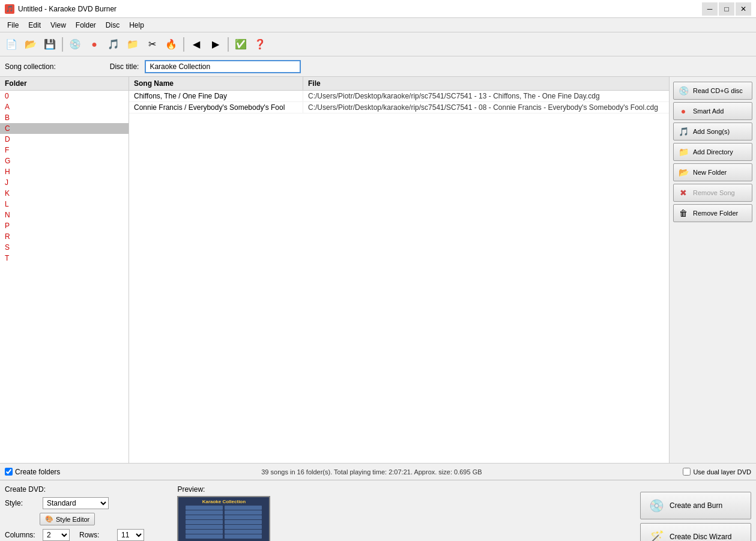  I want to click on new-folder-button: 📂 New Folder, so click(713, 172).